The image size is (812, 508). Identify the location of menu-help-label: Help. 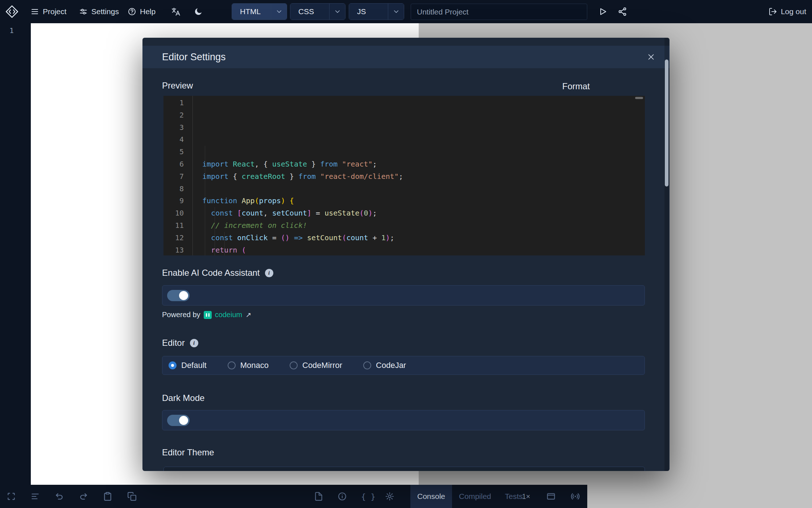
(148, 12).